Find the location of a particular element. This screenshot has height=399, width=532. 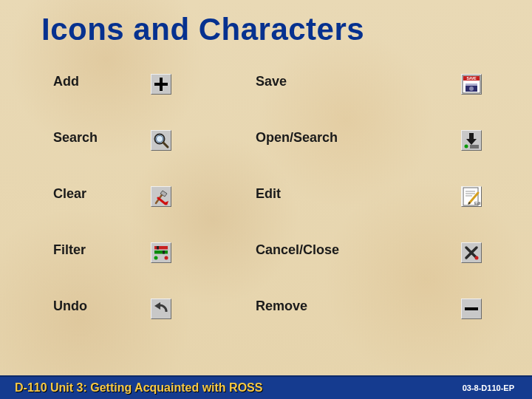

label-clear: Clear is located at coordinates (102, 194).